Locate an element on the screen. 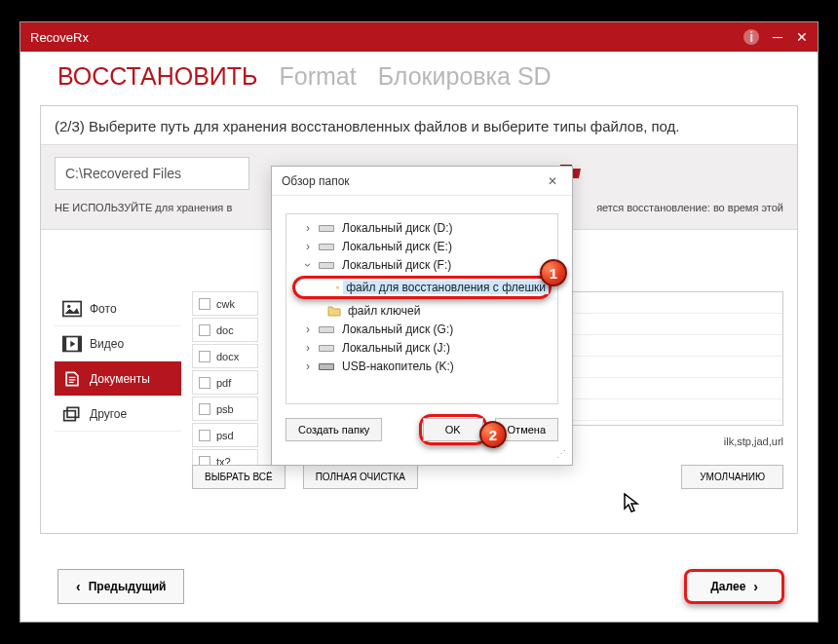  dialog-title: Обзор папок is located at coordinates (316, 181).